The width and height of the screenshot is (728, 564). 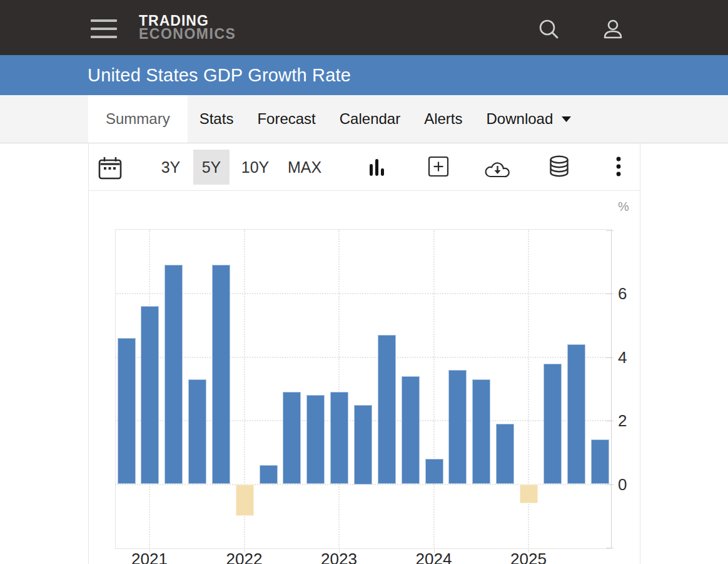 I want to click on x-axis-label: 2022, so click(x=245, y=557).